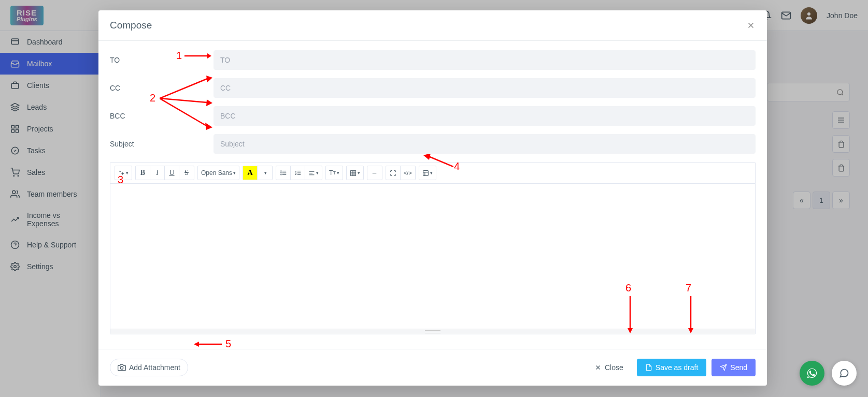 This screenshot has width=868, height=397. What do you see at coordinates (723, 367) in the screenshot?
I see `send-icon` at bounding box center [723, 367].